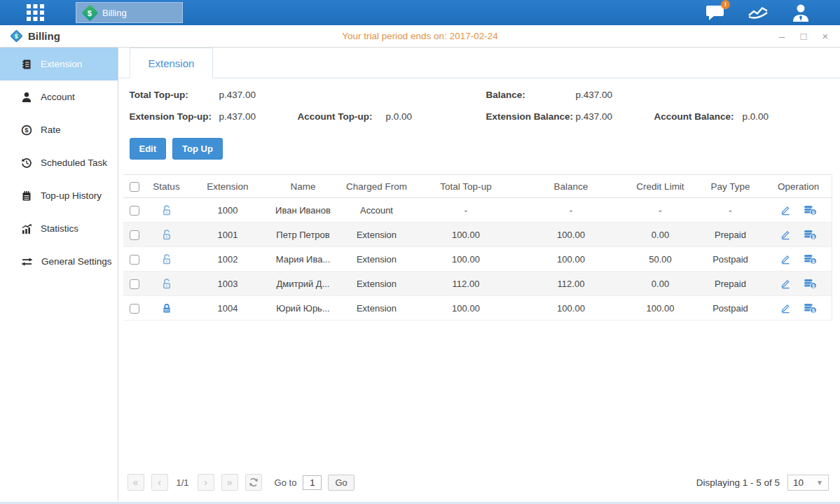 Image resolution: width=840 pixels, height=504 pixels. Describe the element at coordinates (479, 485) in the screenshot. I see `pagination-bar: « ‹ 1/1 › » Go to Go Displaying 1 - 5 of…` at that location.